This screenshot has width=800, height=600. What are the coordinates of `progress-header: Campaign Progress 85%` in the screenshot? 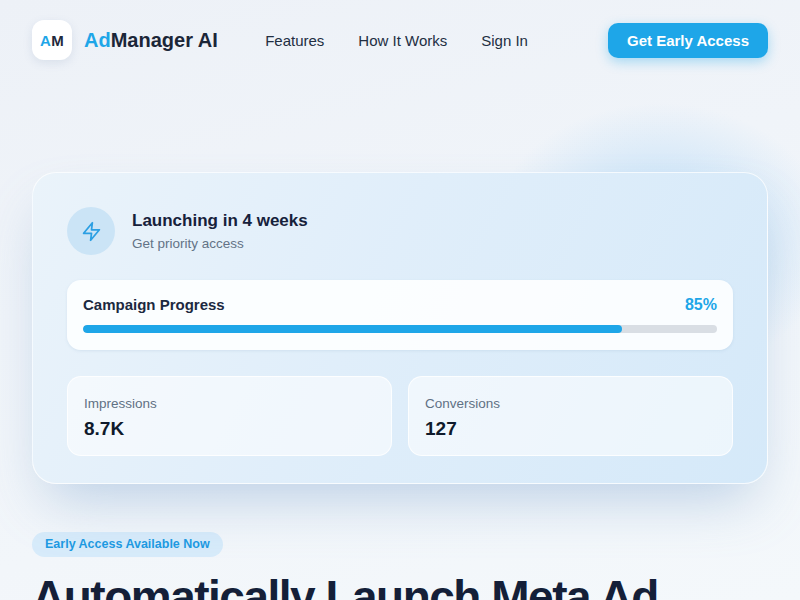 It's located at (400, 305).